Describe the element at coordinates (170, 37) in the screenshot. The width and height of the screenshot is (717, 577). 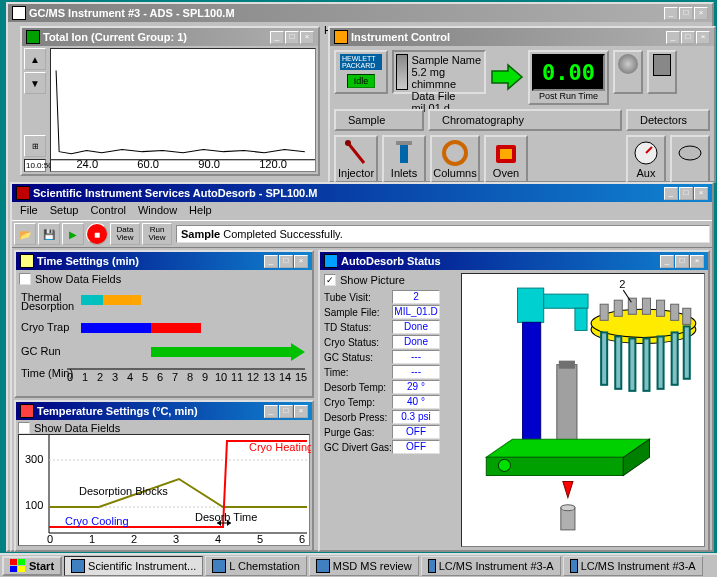
I see `total-ion-titlebar: Total Ion (Current Group: 1) _ □ ×` at that location.